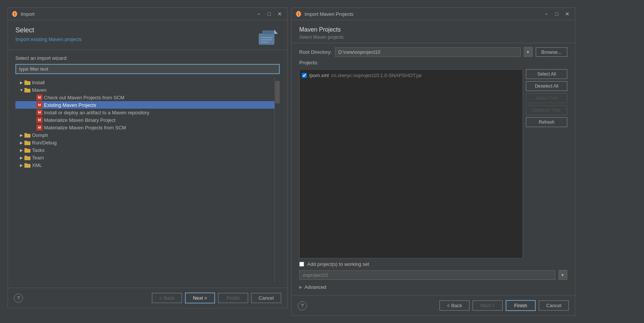  What do you see at coordinates (167, 298) in the screenshot?
I see `left-back-button: < Back` at bounding box center [167, 298].